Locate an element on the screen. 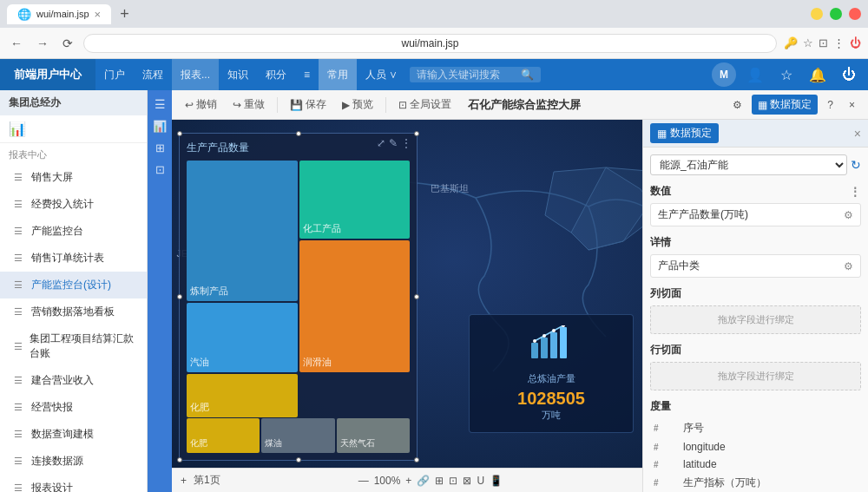 This screenshot has width=868, height=492. rpanel-detail-field-1: 产品中类 ⚙ is located at coordinates (755, 266).